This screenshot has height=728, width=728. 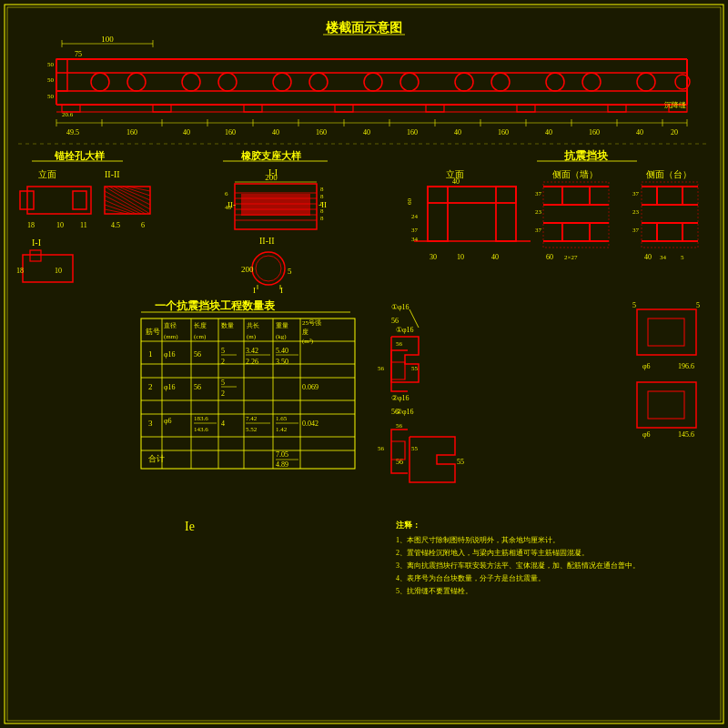 What do you see at coordinates (675, 106) in the screenshot?
I see `label-sedimentation: 沉降缝` at bounding box center [675, 106].